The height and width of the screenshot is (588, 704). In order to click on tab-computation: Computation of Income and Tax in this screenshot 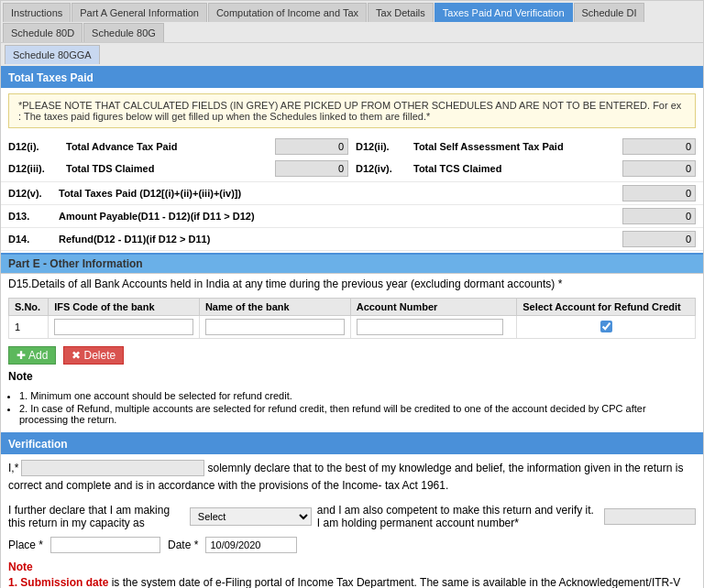, I will do `click(288, 13)`.